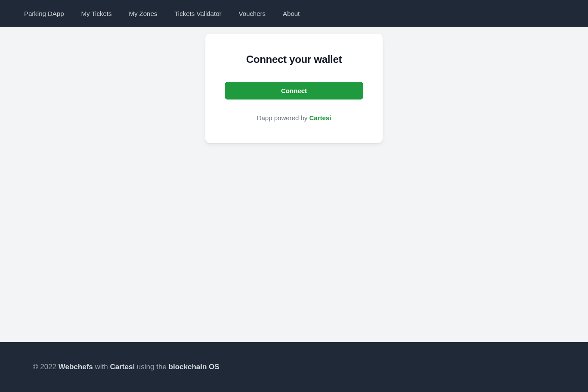  I want to click on nav-item-parking-dapp: Parking DApp, so click(44, 14).